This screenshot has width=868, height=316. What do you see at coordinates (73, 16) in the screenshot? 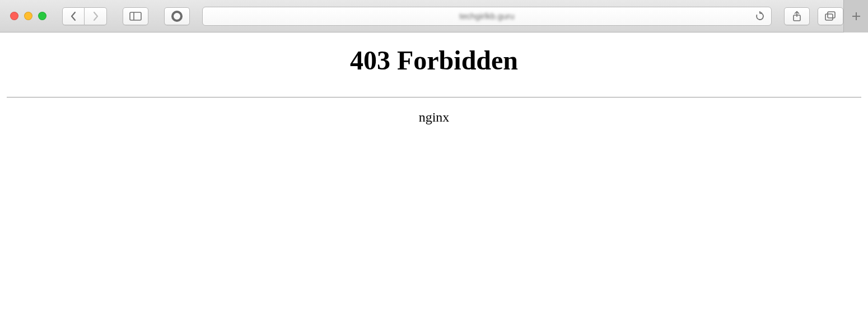
I see `back-button` at bounding box center [73, 16].